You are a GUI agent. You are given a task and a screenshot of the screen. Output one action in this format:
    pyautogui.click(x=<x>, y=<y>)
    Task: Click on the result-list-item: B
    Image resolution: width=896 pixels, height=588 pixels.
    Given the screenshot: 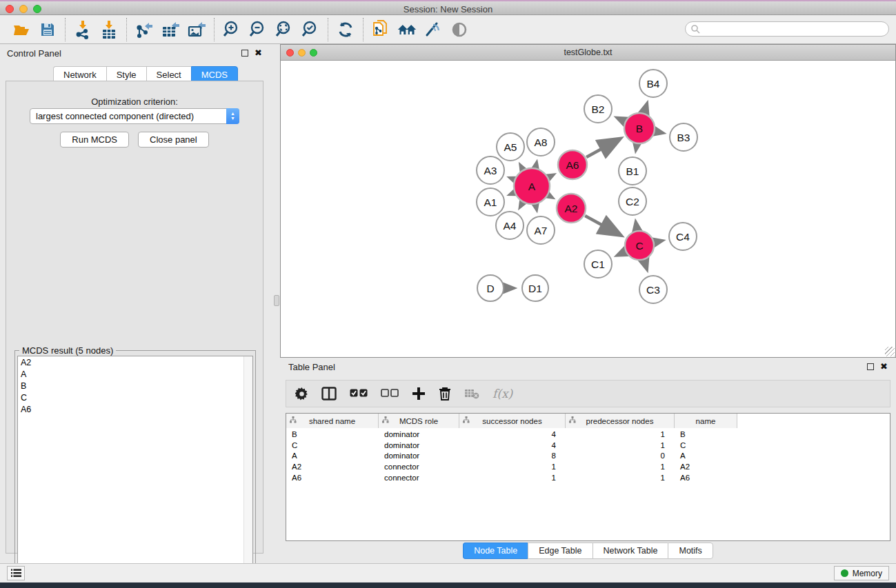 What is the action you would take?
    pyautogui.click(x=135, y=386)
    